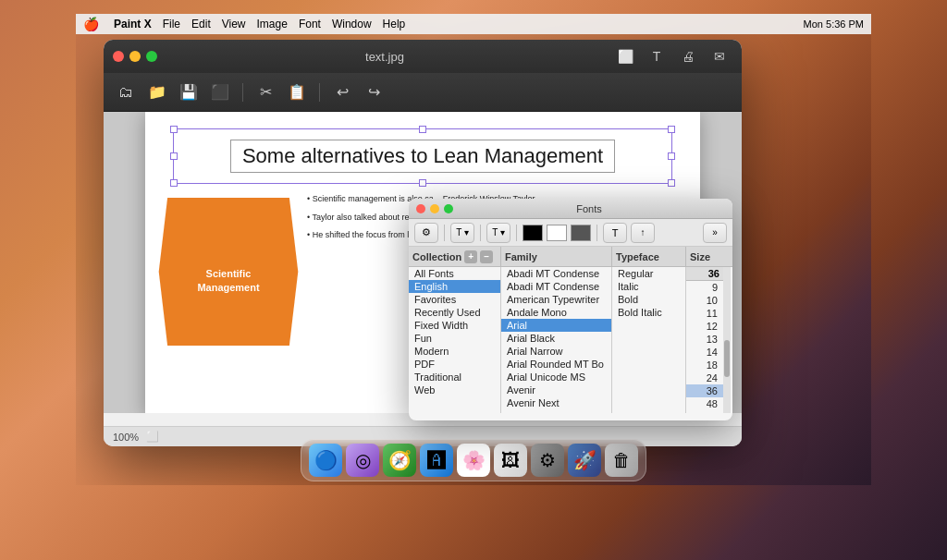 Image resolution: width=947 pixels, height=560 pixels. Describe the element at coordinates (153, 436) in the screenshot. I see `zoom-slider: ⬜` at that location.